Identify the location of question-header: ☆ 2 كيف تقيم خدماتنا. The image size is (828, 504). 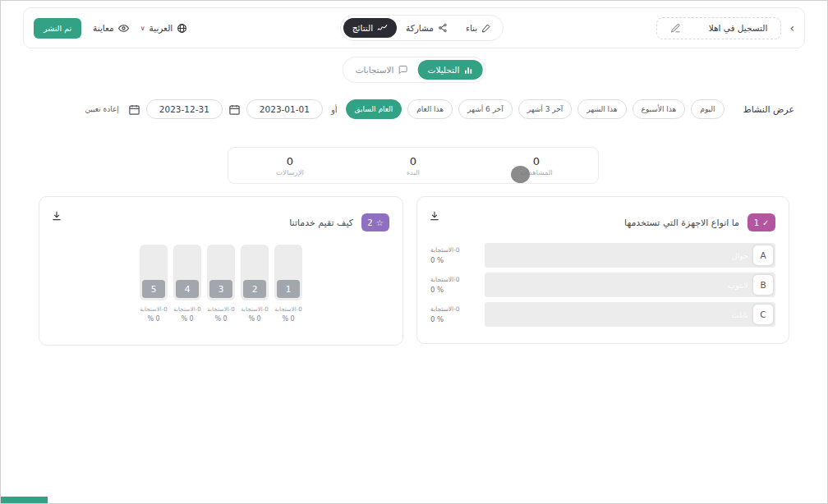
(221, 214).